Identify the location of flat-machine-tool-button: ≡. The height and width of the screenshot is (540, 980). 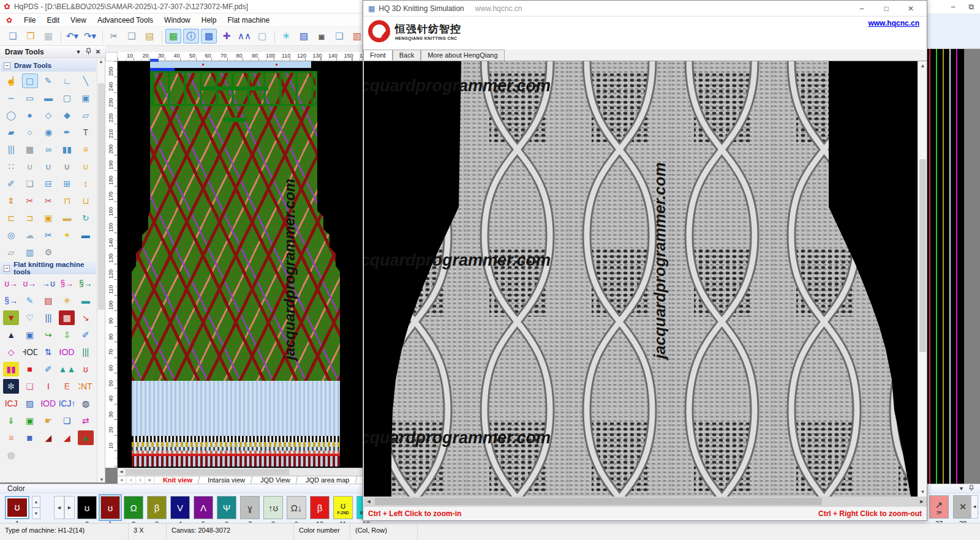
(11, 438).